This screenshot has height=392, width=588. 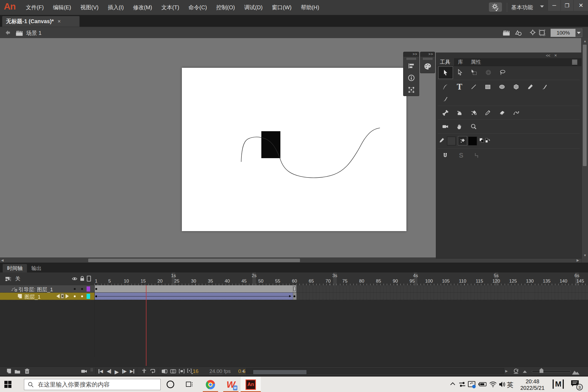 What do you see at coordinates (35, 8) in the screenshot?
I see `menu-file: 文件(F)` at bounding box center [35, 8].